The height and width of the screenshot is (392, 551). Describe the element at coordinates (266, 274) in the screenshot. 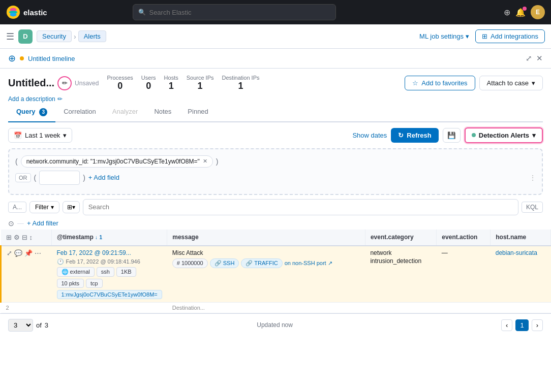

I see `row-message: Misc Attack # 1000000 🔗 SSH 🔗 TRAFFIC on…` at that location.